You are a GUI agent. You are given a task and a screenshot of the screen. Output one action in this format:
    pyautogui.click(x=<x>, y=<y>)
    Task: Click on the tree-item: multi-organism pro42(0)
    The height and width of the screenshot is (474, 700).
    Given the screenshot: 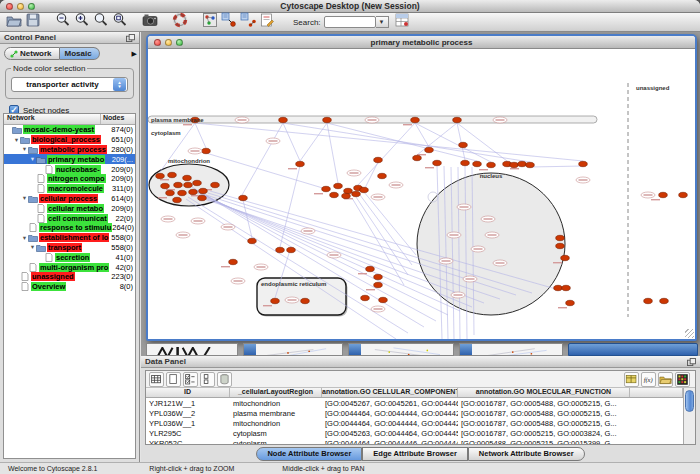 What is the action you would take?
    pyautogui.click(x=70, y=267)
    